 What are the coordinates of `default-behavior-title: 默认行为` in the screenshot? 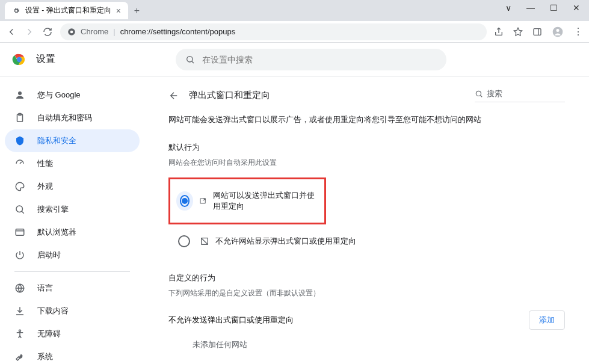 It's located at (367, 147).